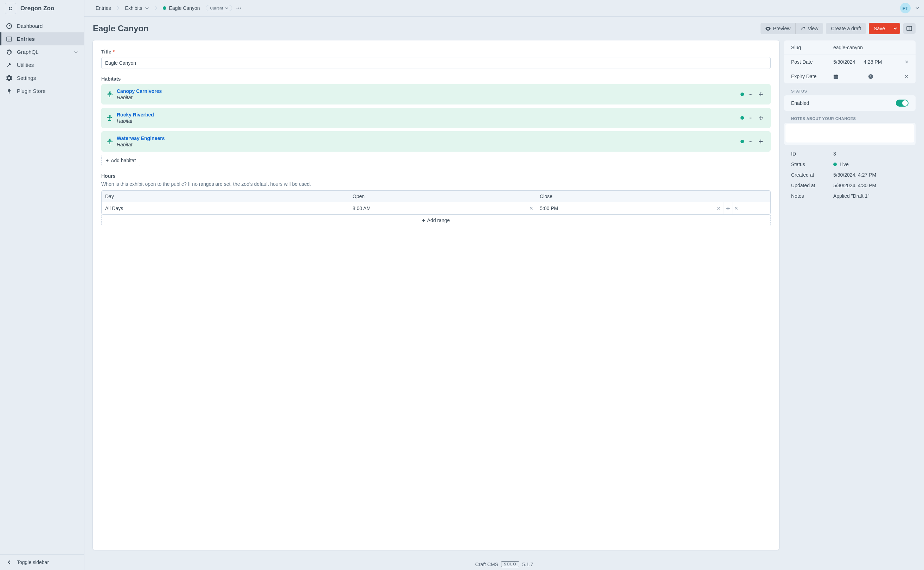 This screenshot has width=924, height=570. What do you see at coordinates (909, 29) in the screenshot?
I see `toggle-details-button` at bounding box center [909, 29].